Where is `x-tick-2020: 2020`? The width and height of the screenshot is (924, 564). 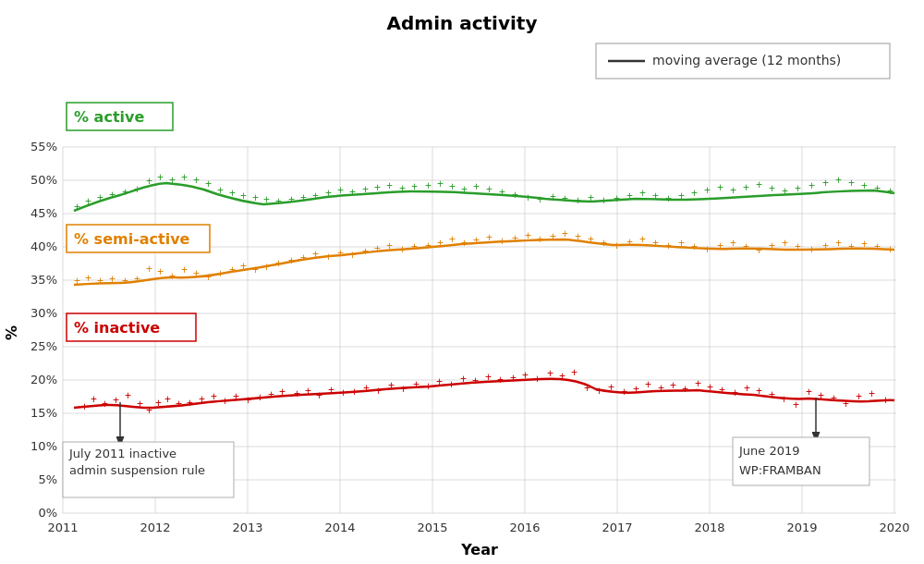 x-tick-2020: 2020 is located at coordinates (894, 527).